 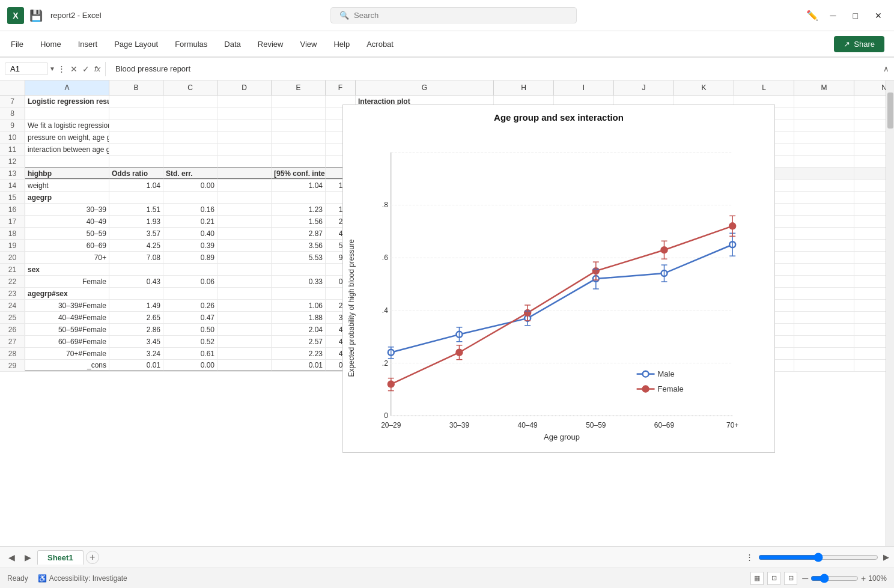 What do you see at coordinates (890, 314) in the screenshot?
I see `scrollbar-right` at bounding box center [890, 314].